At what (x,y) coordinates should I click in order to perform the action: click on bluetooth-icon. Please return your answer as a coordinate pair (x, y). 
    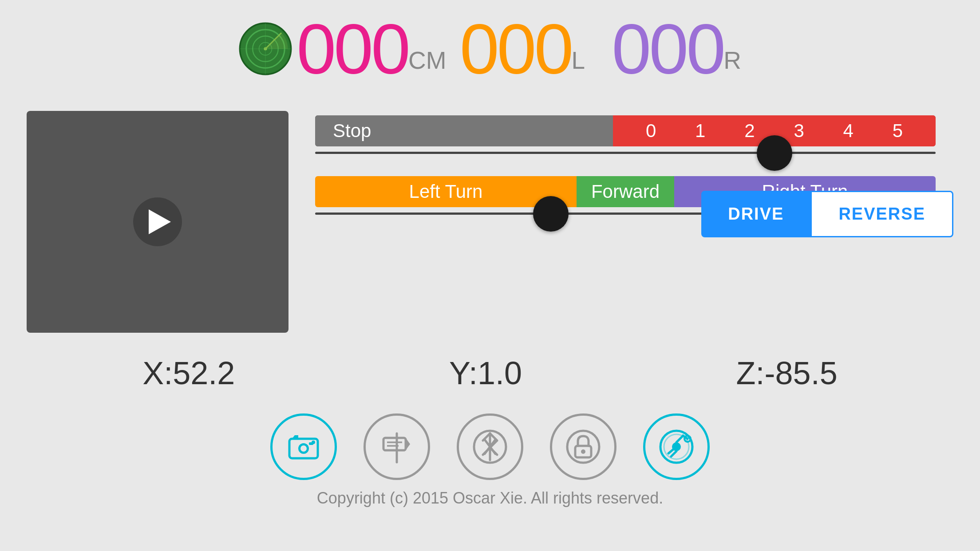
    Looking at the image, I should click on (490, 447).